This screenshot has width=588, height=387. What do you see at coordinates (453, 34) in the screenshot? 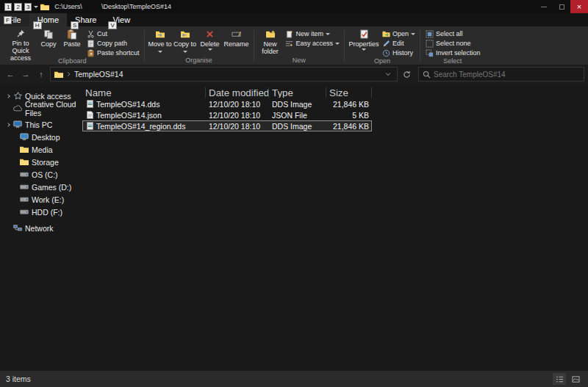
I see `select-all-button: Select all` at bounding box center [453, 34].